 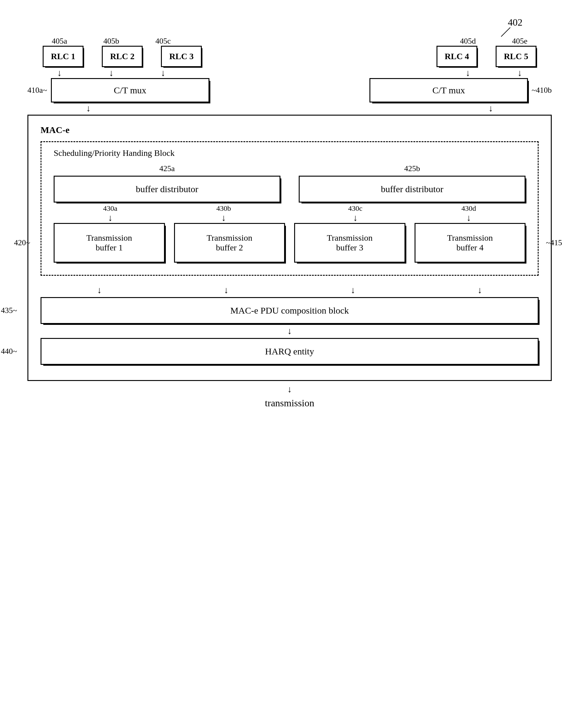 I want to click on ref-430a: 430a, so click(x=110, y=209).